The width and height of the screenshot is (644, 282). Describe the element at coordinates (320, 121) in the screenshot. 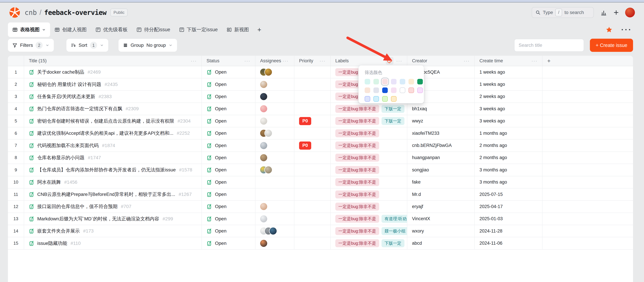

I see `table-row: 5 密钥仓库创建时候有错误，创建后点击云原生构建，提示没有权限 #2304` at that location.